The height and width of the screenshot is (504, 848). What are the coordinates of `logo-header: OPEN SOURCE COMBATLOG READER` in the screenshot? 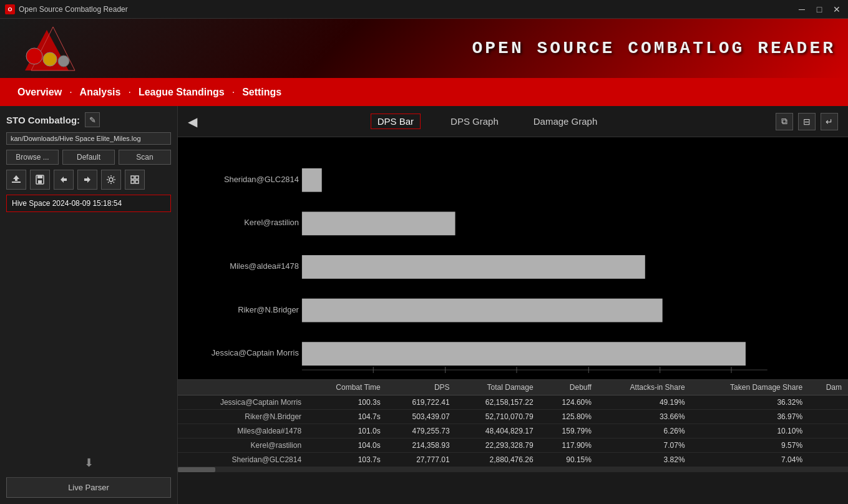 It's located at (424, 49).